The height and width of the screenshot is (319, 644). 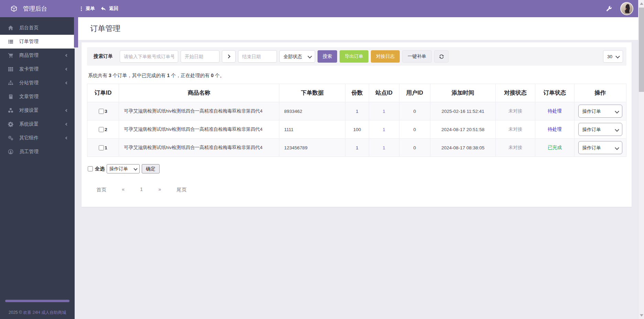 What do you see at coordinates (81, 9) in the screenshot?
I see `vertical-dots-icon` at bounding box center [81, 9].